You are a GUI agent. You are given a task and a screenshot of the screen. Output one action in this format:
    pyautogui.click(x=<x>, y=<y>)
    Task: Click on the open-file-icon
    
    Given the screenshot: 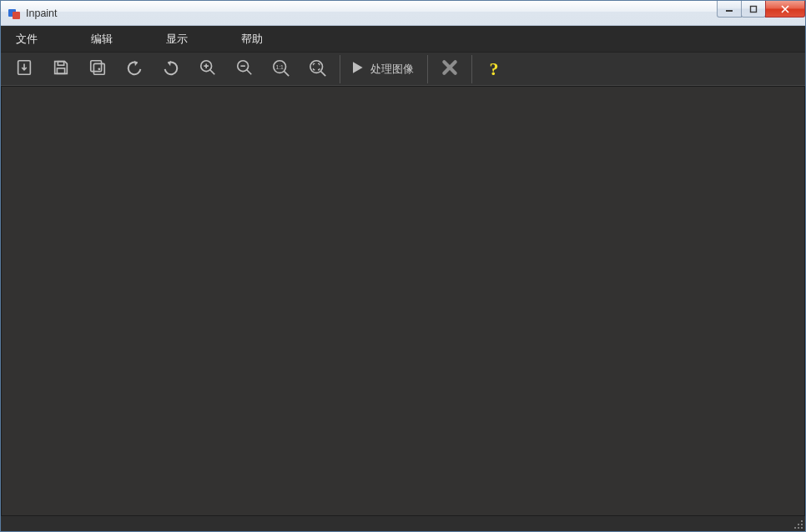 What is the action you would take?
    pyautogui.click(x=24, y=69)
    